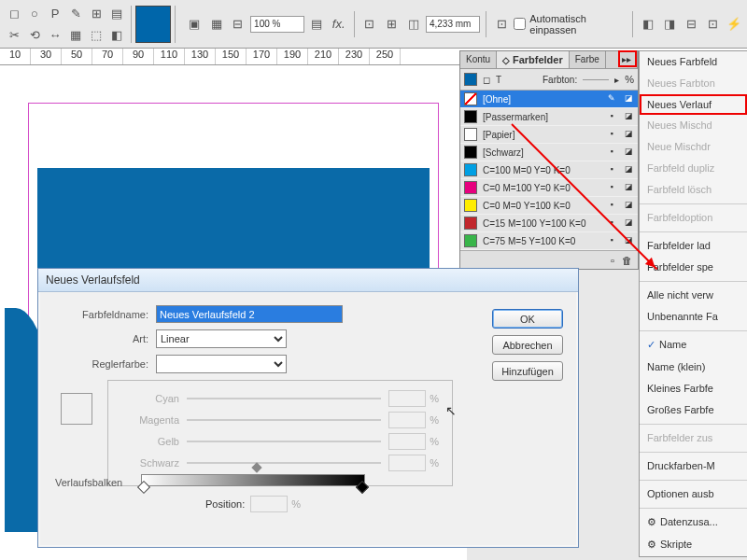  Describe the element at coordinates (407, 441) in the screenshot. I see `value-gelb` at that location.